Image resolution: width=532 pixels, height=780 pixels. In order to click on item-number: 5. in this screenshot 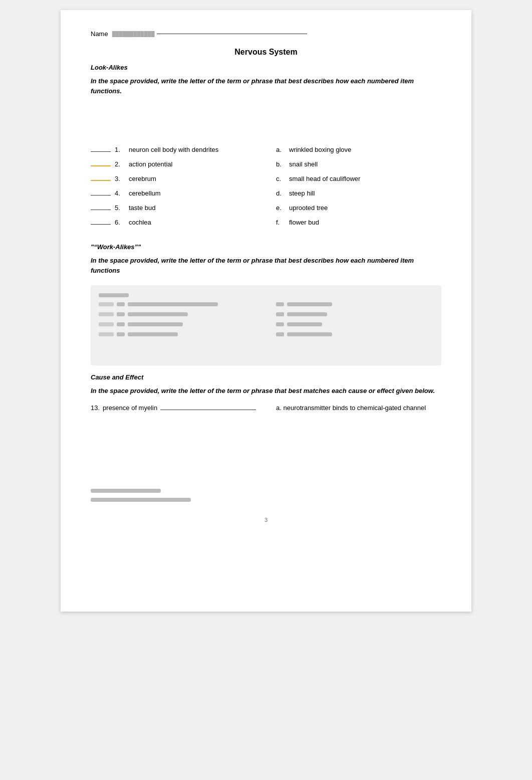, I will do `click(121, 208)`.